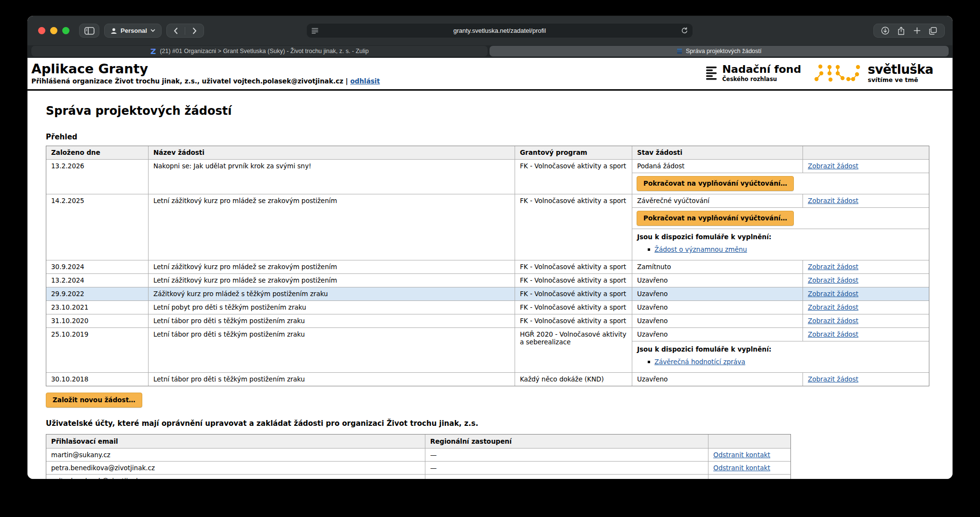 The image size is (980, 517). Describe the element at coordinates (419, 456) in the screenshot. I see `users-table: Přihlašovací email Regionální zastoupení…` at that location.